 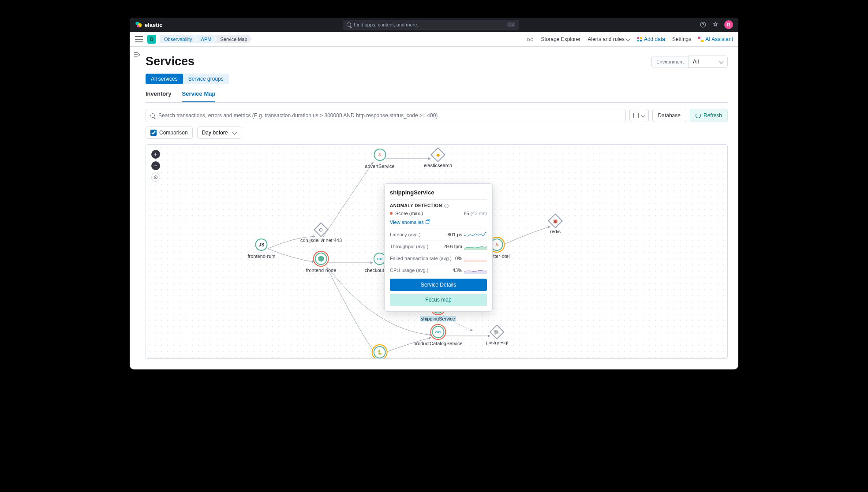 What do you see at coordinates (437, 116) in the screenshot?
I see `query-bar-row: Search transactions, errors and metrics …` at bounding box center [437, 116].